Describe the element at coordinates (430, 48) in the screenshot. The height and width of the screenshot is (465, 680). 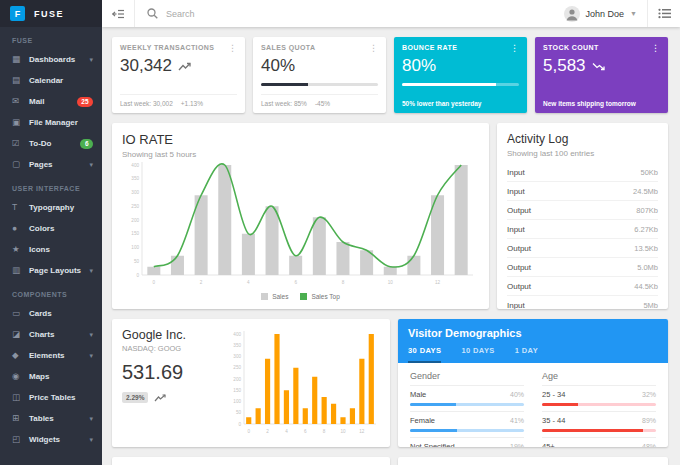
I see `card-title: BOUNCE RATE` at that location.